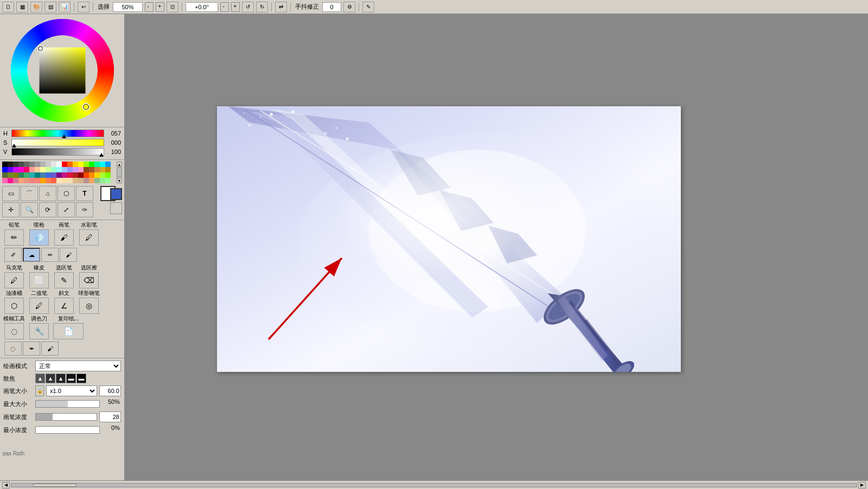  I want to click on bpen-btn: 🖊, so click(39, 306).